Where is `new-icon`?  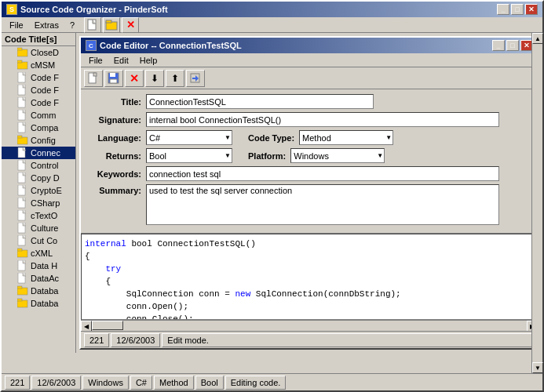 new-icon is located at coordinates (93, 25).